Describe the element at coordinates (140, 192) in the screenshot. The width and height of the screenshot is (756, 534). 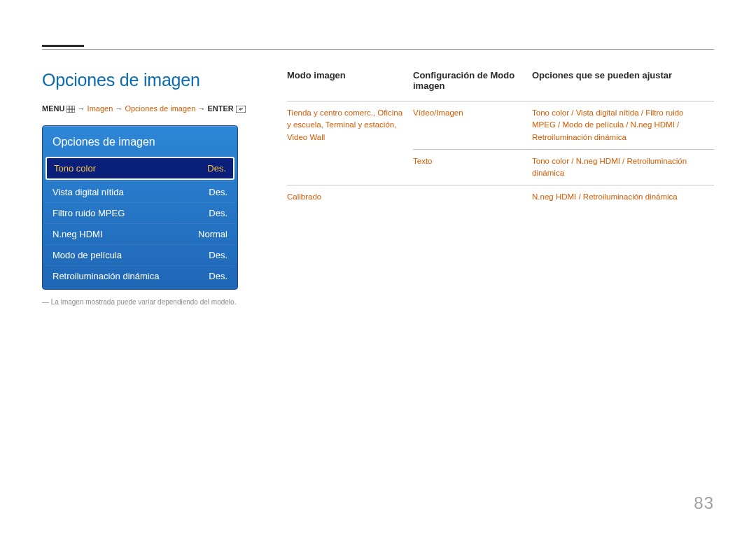
I see `osd-row: Vista digital nítidaDes.` at that location.